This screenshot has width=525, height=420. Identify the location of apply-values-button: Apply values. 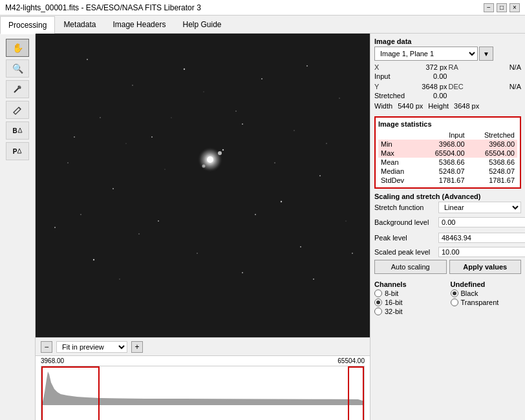
(486, 267).